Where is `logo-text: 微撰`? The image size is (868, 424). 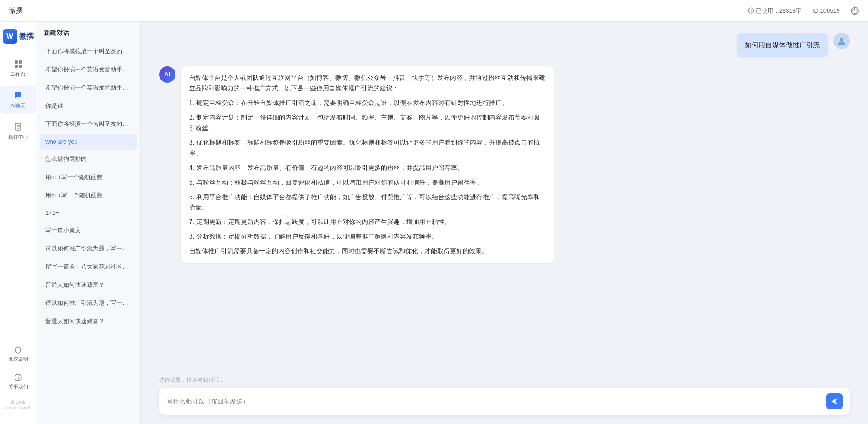 logo-text: 微撰 is located at coordinates (26, 36).